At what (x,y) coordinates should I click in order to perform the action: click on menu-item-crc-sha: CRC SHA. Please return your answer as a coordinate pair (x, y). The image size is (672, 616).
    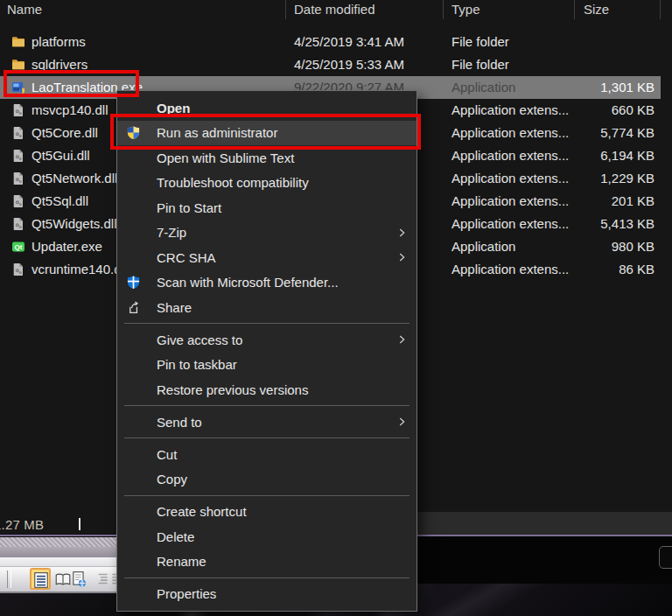
    Looking at the image, I should click on (267, 257).